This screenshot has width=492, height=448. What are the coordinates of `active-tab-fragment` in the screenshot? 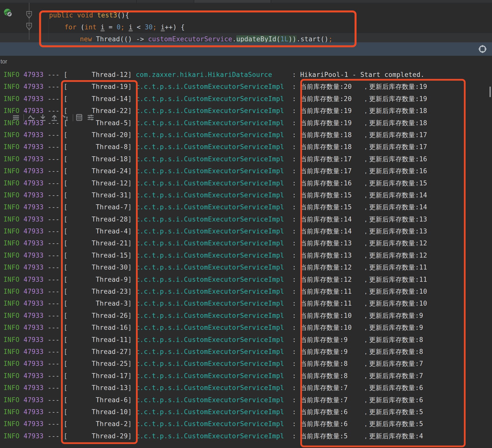 It's located at (232, 1).